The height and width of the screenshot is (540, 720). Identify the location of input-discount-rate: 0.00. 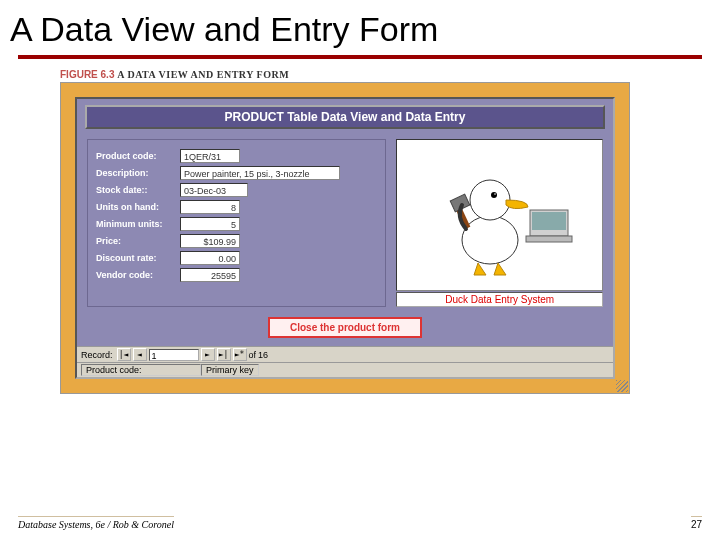
(210, 258).